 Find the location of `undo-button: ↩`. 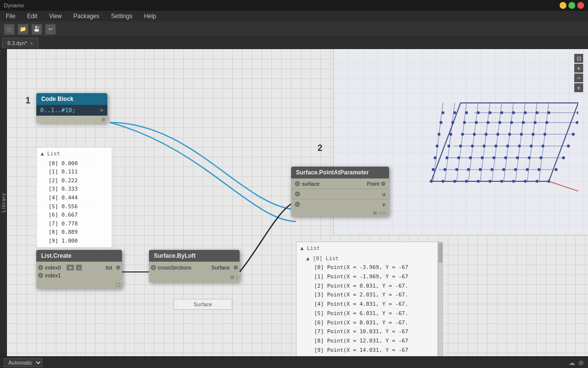

undo-button: ↩ is located at coordinates (50, 29).